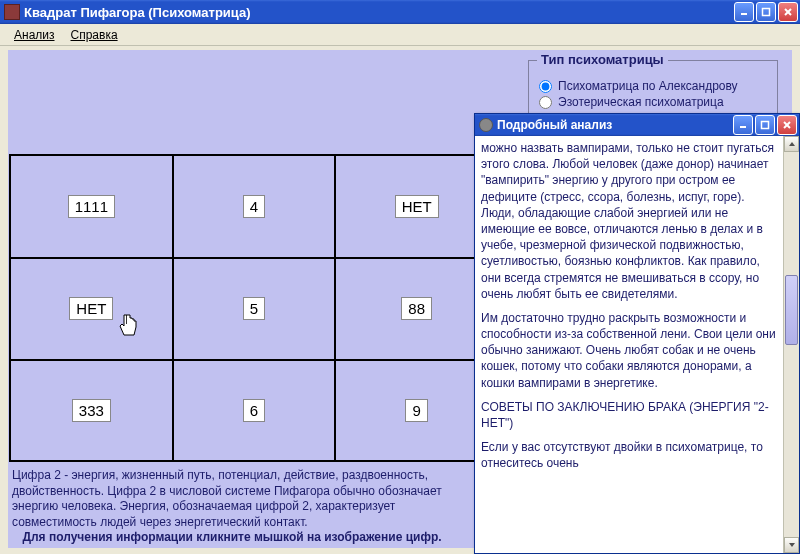 The image size is (800, 554). I want to click on grid-chip-5: 5, so click(254, 308).